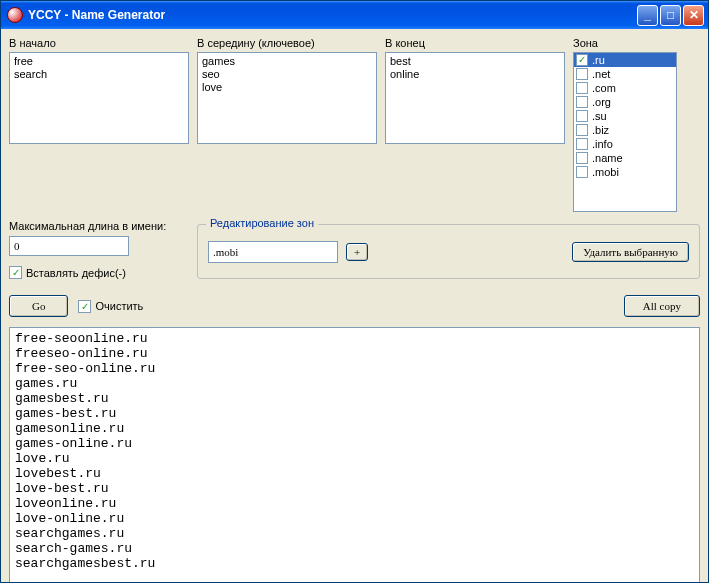 The image size is (709, 583). I want to click on all-copy-button: All copy, so click(662, 306).